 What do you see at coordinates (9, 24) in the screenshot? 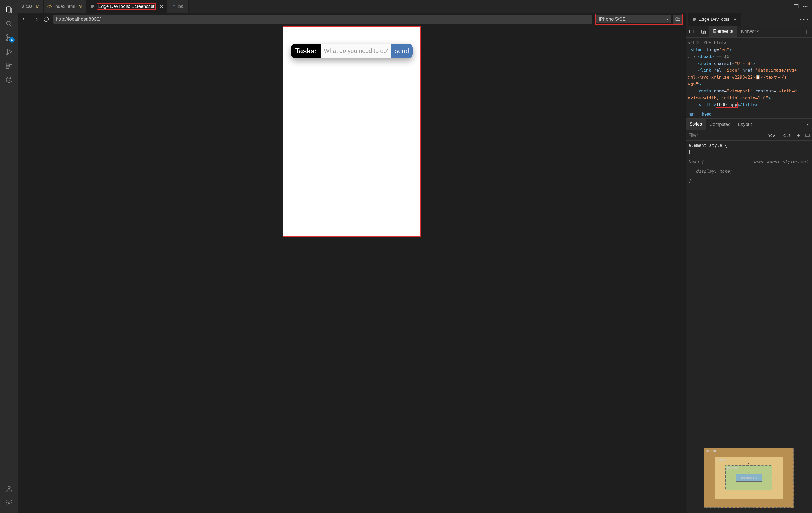
I see `search-icon` at bounding box center [9, 24].